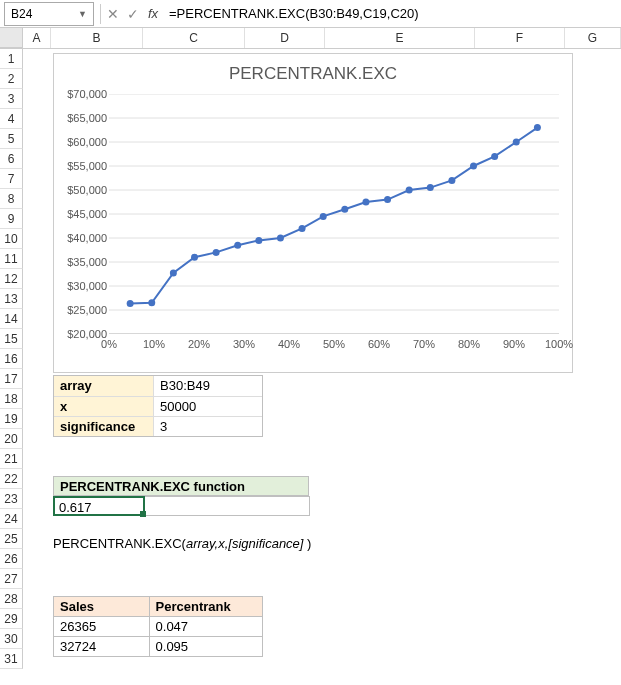 Image resolution: width=621 pixels, height=685 pixels. What do you see at coordinates (182, 544) in the screenshot?
I see `function-syntax: PERCENTRANK.EXC(array,x,[significance] )` at bounding box center [182, 544].